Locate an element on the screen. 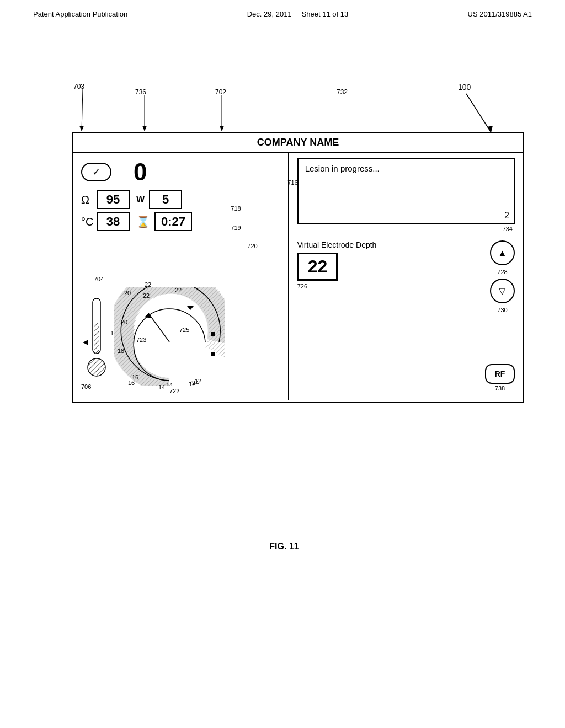  ref-732: 732 is located at coordinates (342, 92).